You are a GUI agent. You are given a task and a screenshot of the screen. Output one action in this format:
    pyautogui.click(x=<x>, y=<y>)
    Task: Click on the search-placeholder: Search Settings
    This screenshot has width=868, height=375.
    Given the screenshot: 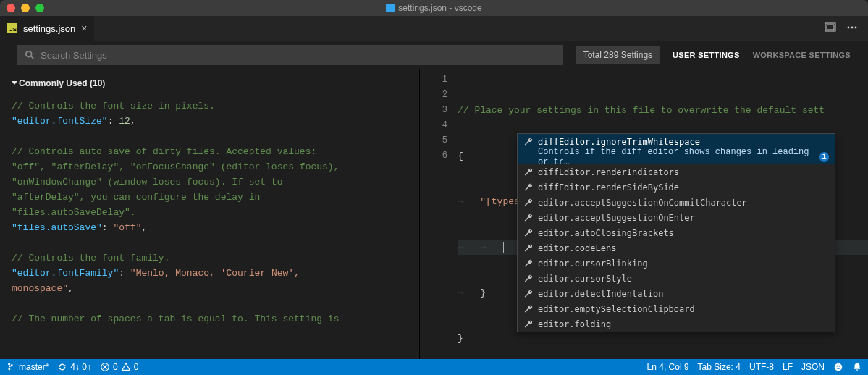 What is the action you would take?
    pyautogui.click(x=74, y=55)
    